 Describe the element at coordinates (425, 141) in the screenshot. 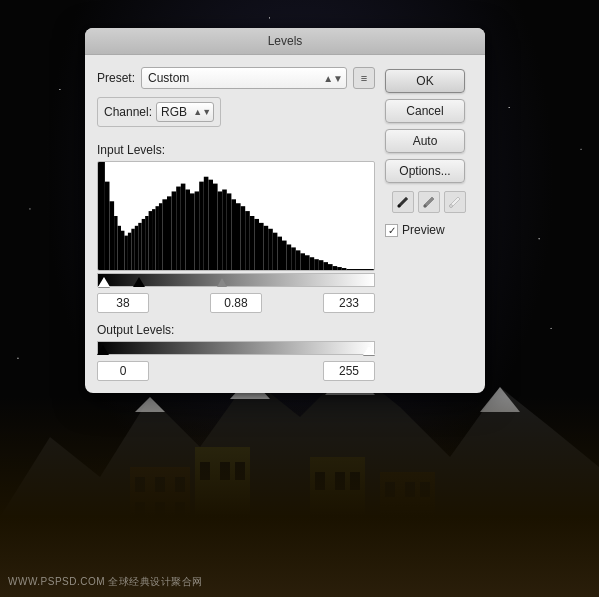

I see `auto-button: Auto` at that location.